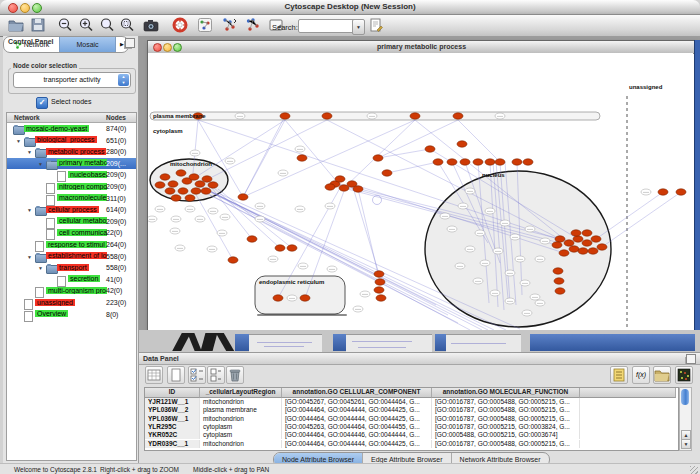 This screenshot has width=700, height=474. Describe the element at coordinates (662, 375) in the screenshot. I see `import-attributes-icon` at that location.